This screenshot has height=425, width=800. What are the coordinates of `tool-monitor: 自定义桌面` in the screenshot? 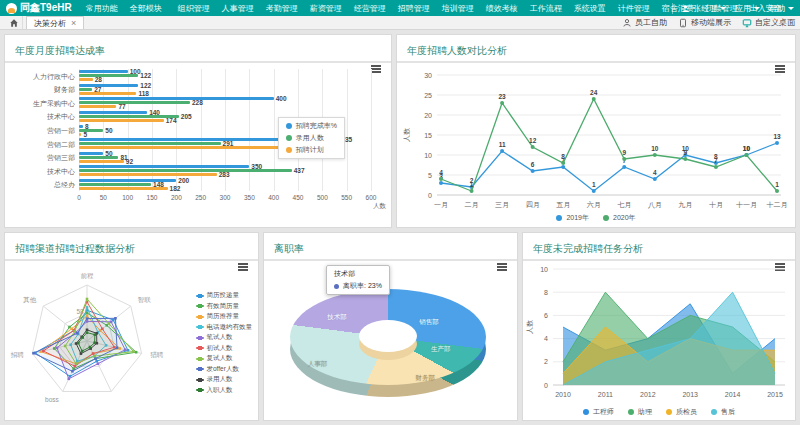 It's located at (768, 22).